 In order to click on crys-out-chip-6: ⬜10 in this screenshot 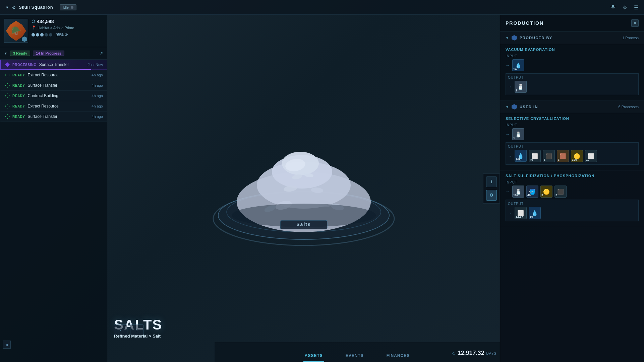, I will do `click(591, 156)`.